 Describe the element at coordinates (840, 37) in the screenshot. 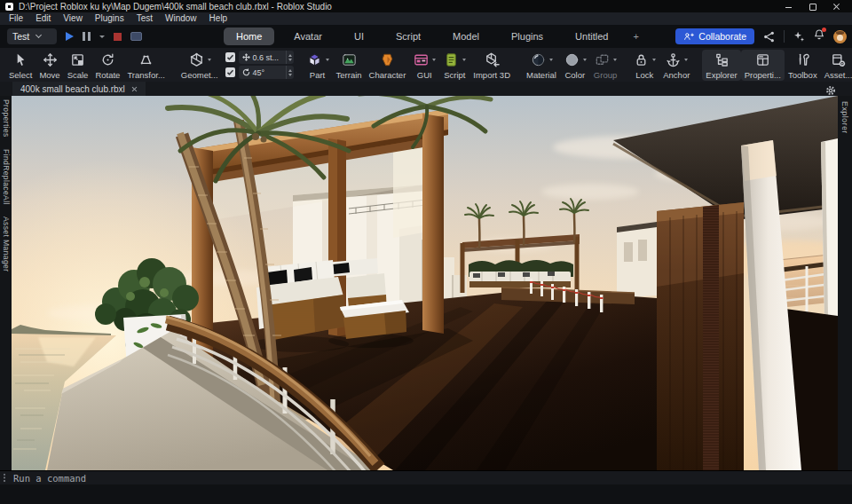

I see `user-avatar` at that location.